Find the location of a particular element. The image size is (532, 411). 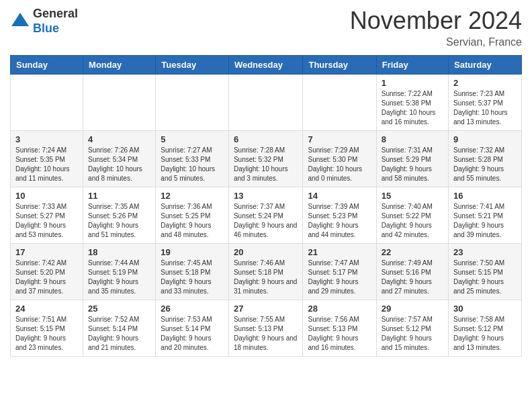

month-title: November 2024 is located at coordinates (436, 21).